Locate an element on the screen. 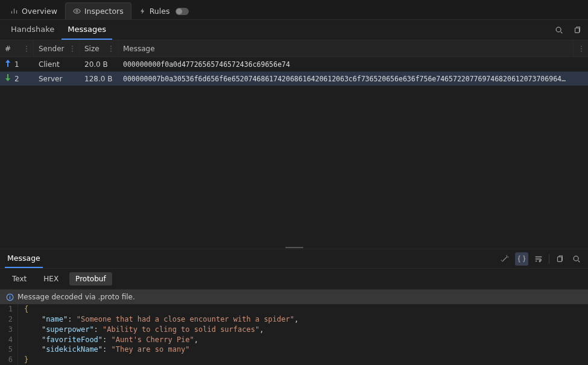 Image resolution: width=588 pixels, height=365 pixels. info-text: Message decoded via .proto file. is located at coordinates (76, 297).